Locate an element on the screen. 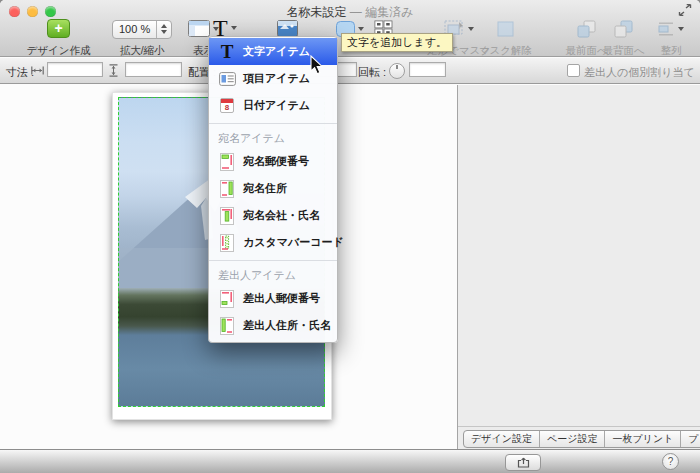 The width and height of the screenshot is (700, 473). page-settings-button: ページ設定 is located at coordinates (572, 439).